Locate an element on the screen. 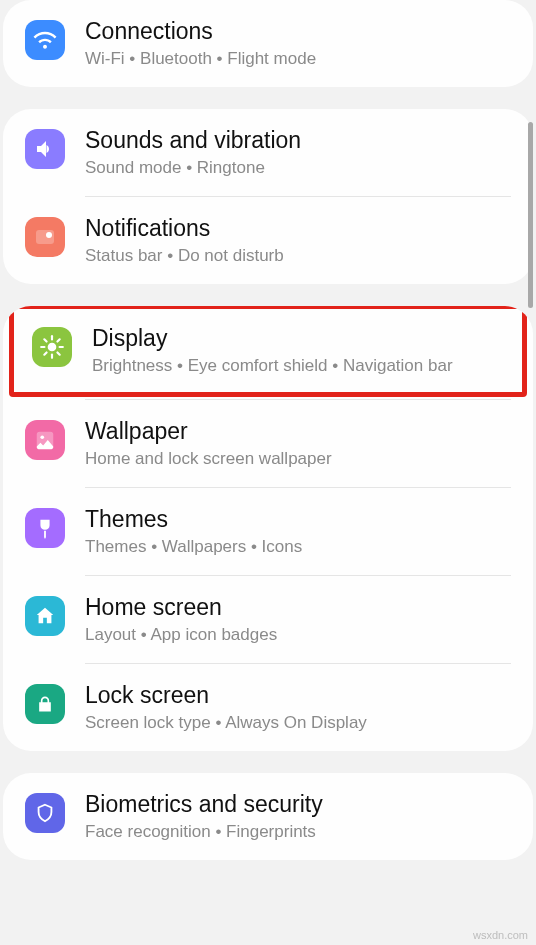 The width and height of the screenshot is (536, 945). item-subtitle: Themes • Wallpapers • Icons is located at coordinates (194, 547).